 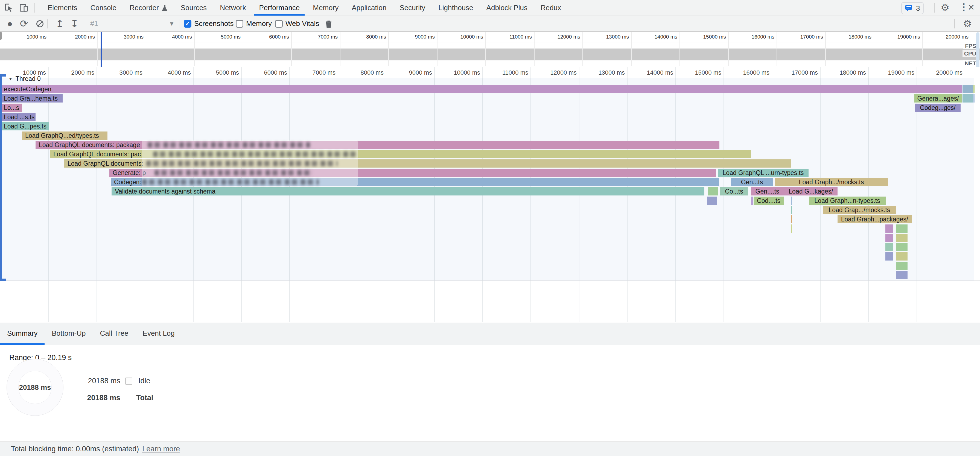 What do you see at coordinates (763, 173) in the screenshot?
I see `flame-bar: Load GraphQL ...urn-types.ts` at bounding box center [763, 173].